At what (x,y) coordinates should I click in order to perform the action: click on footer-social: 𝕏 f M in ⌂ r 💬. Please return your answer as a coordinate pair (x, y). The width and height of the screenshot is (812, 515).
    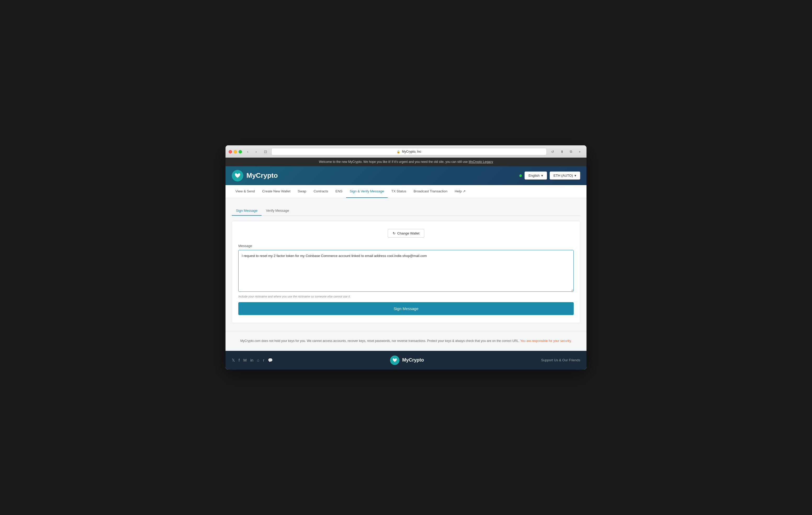
    Looking at the image, I should click on (252, 360).